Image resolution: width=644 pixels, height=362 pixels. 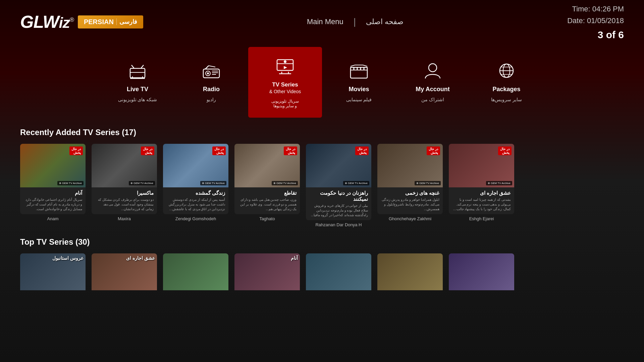 I want to click on badge-divider, so click(x=117, y=22).